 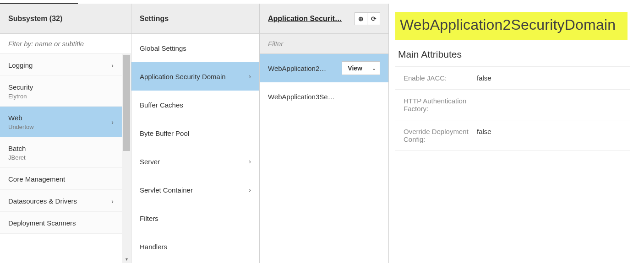 I want to click on settings-item: Byte Buffer Pool, so click(x=195, y=133).